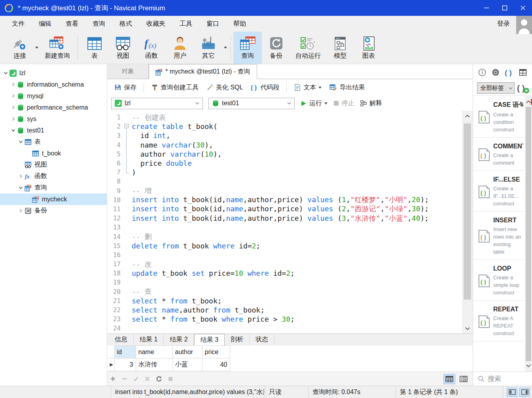 The height and width of the screenshot is (398, 532). I want to click on editor-line: 1-- 创建表, so click(285, 117).